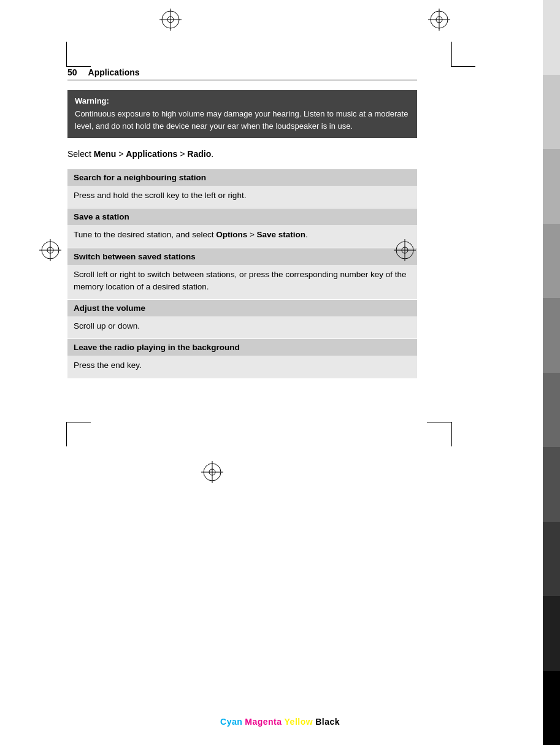 This screenshot has height=745, width=560. What do you see at coordinates (81, 154) in the screenshot?
I see `select-prefix: Select` at bounding box center [81, 154].